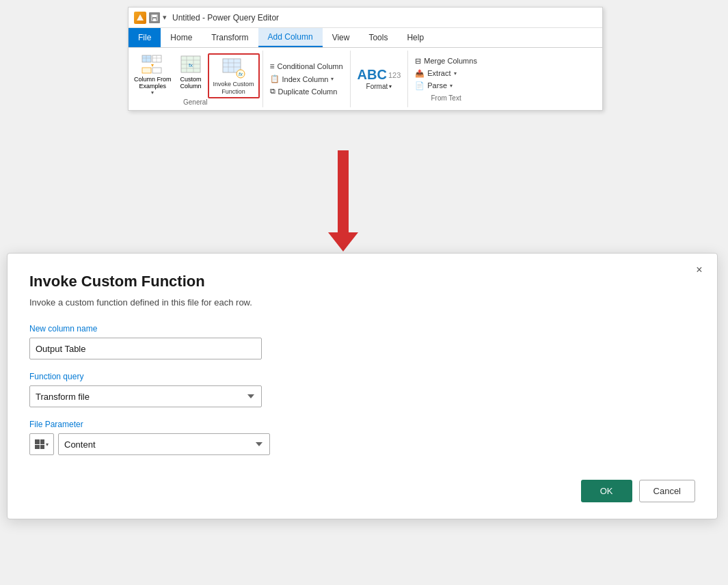  What do you see at coordinates (191, 72) in the screenshot?
I see `custom-column-button: fx CustomColumn` at bounding box center [191, 72].